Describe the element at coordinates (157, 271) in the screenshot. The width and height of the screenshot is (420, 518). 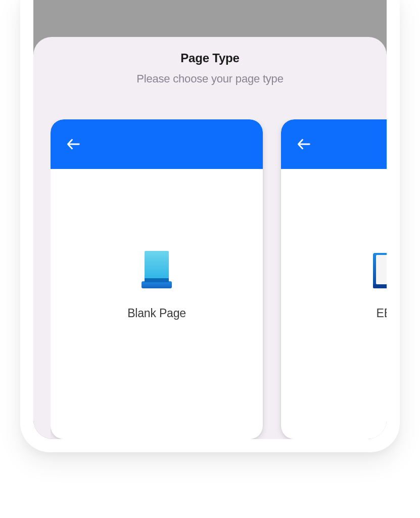
I see `blank-page-icon` at that location.